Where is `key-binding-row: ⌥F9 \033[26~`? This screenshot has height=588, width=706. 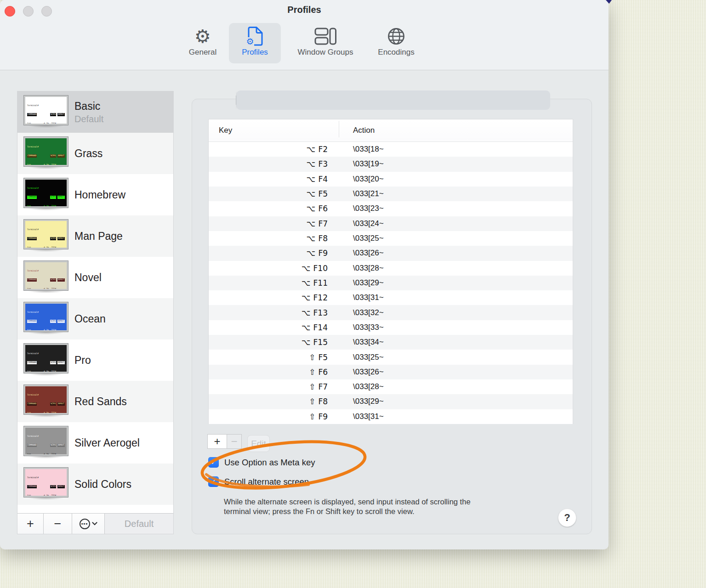 key-binding-row: ⌥F9 \033[26~ is located at coordinates (391, 253).